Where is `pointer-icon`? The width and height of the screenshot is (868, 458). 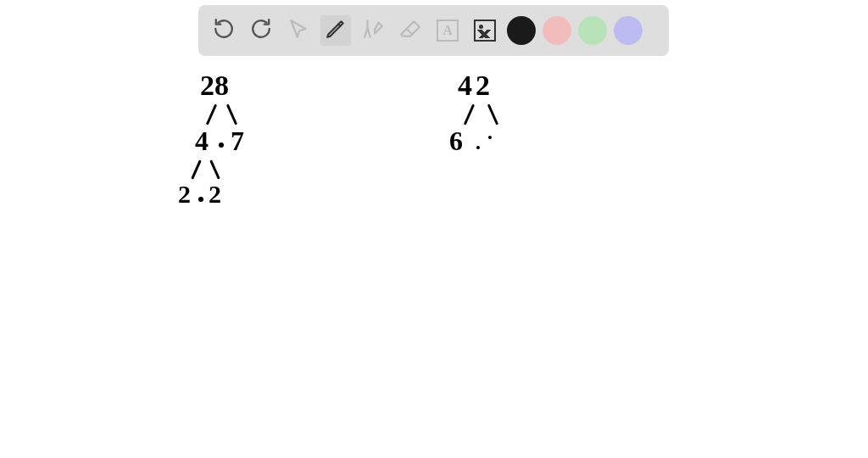
pointer-icon is located at coordinates (298, 31).